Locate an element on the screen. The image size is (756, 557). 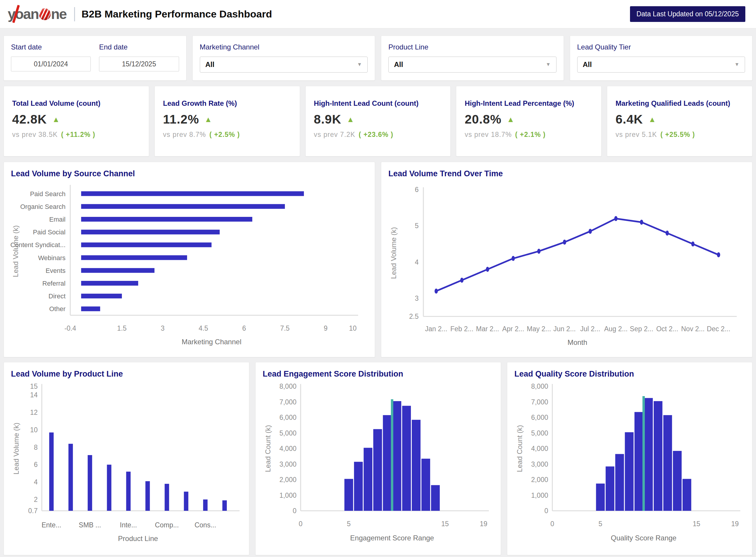
svg-text: Marketing Channel is located at coordinates (212, 342).